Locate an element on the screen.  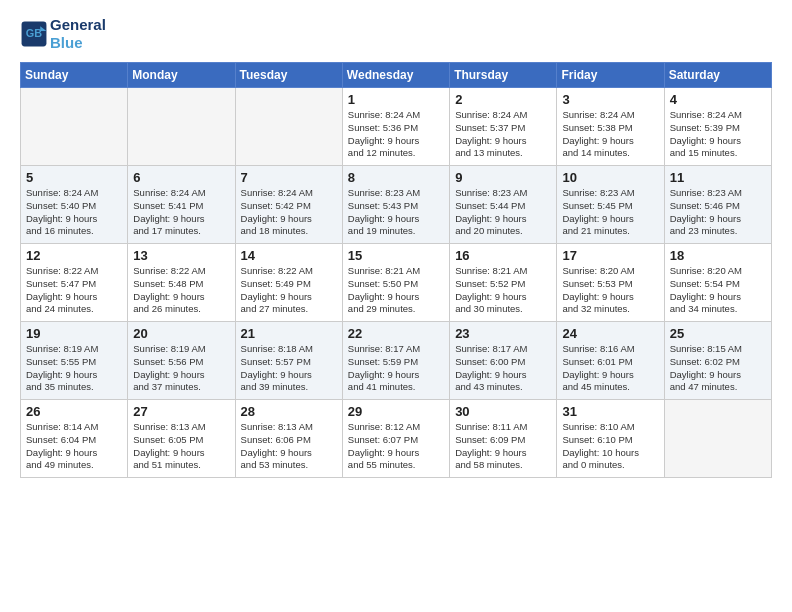
day-number: 22 is located at coordinates (396, 334).